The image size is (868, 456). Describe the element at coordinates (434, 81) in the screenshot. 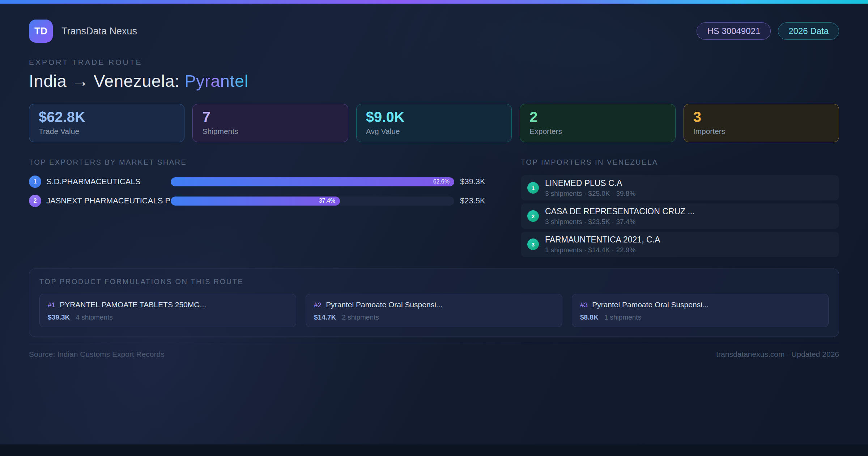

I see `page-title: India → Venezuela: Pyrantel` at that location.